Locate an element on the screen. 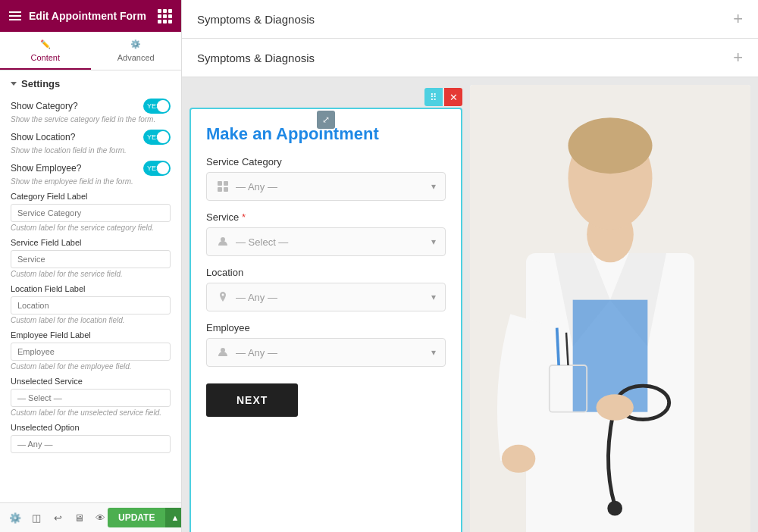 This screenshot has width=758, height=532. service-category-select: — Any — ▾ is located at coordinates (326, 186).